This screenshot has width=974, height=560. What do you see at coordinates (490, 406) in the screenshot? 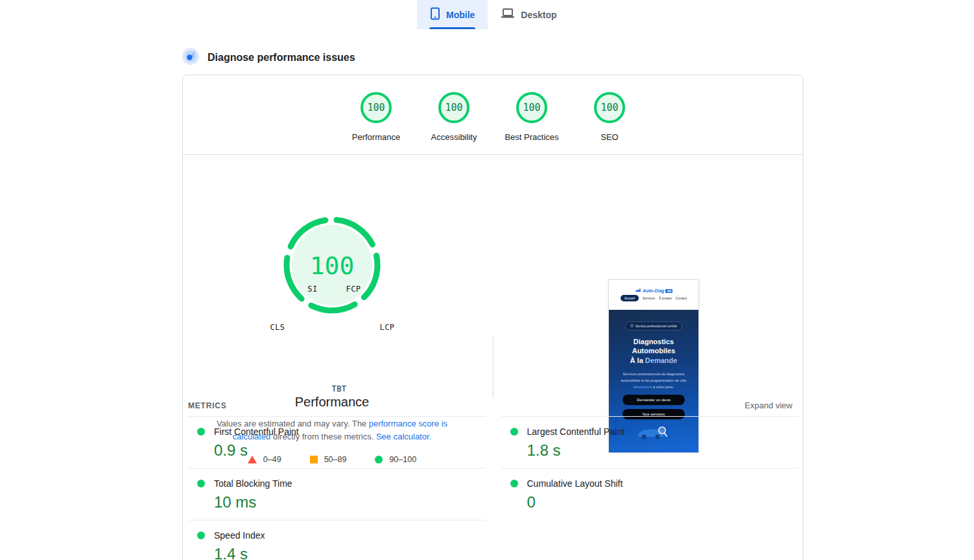
I see `metrics-header: METRICS Expand view` at bounding box center [490, 406].